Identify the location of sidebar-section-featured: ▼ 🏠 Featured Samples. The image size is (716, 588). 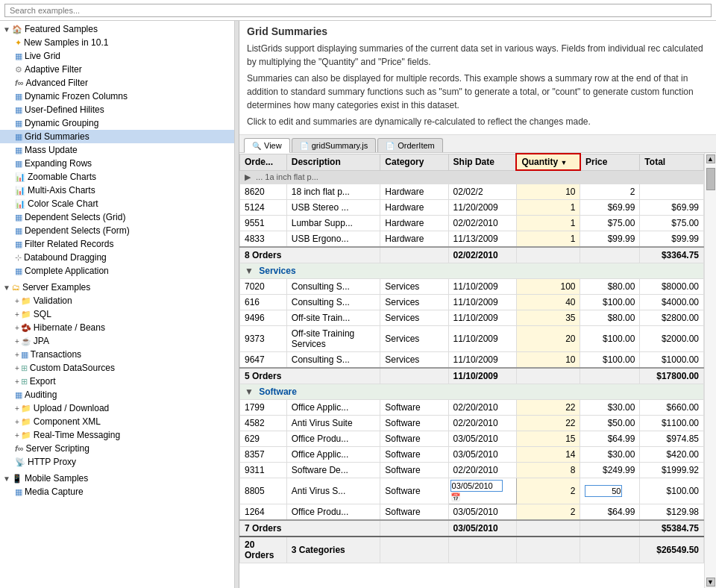
(117, 29).